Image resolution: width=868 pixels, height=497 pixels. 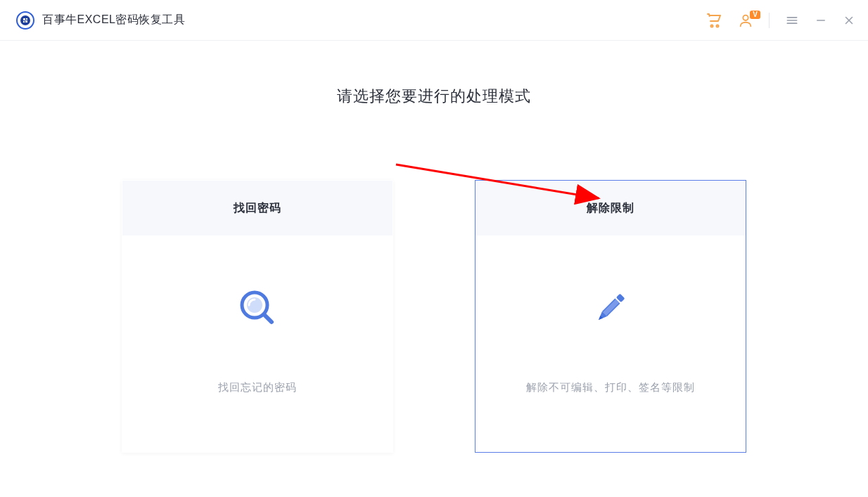 I want to click on close-icon, so click(x=849, y=20).